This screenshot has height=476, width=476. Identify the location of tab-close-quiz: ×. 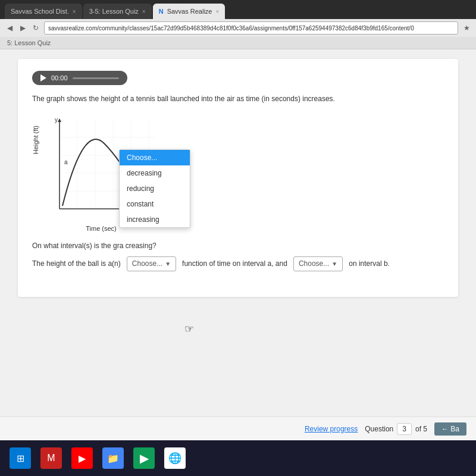
(144, 12).